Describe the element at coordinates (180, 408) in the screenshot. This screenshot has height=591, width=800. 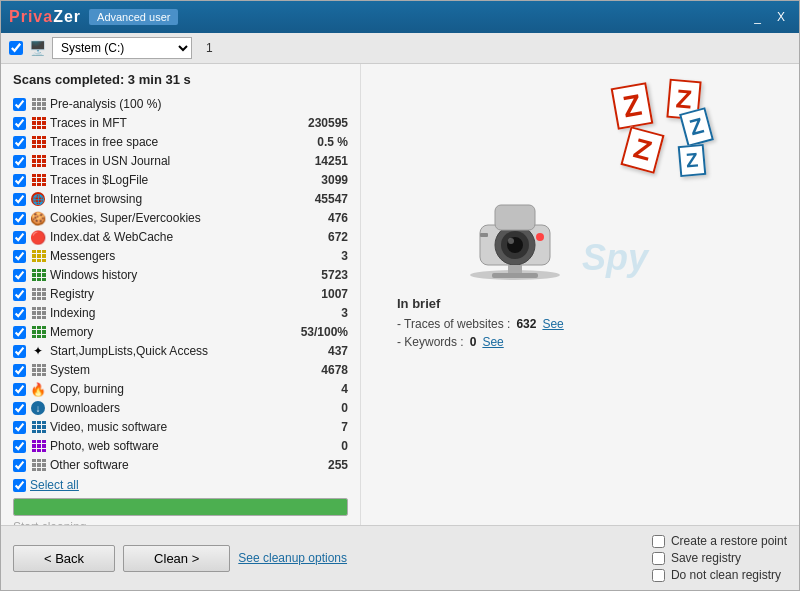
I see `list-item: ↓ Downloaders 0` at that location.